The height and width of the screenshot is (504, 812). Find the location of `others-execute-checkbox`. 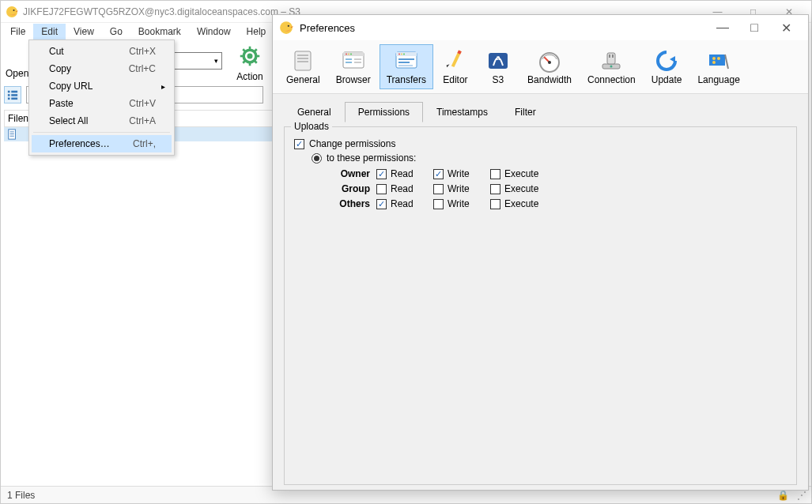

others-execute-checkbox is located at coordinates (495, 204).